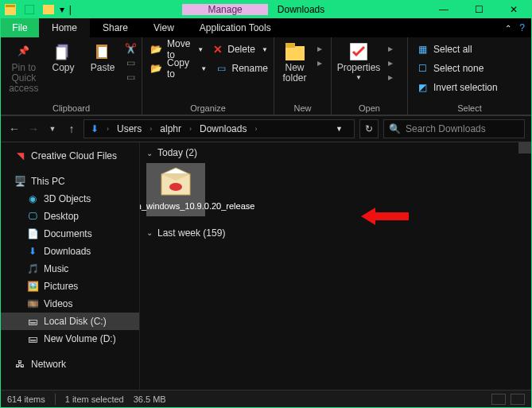 This screenshot has width=532, height=408. Describe the element at coordinates (164, 28) in the screenshot. I see `tab-view: View` at that location.